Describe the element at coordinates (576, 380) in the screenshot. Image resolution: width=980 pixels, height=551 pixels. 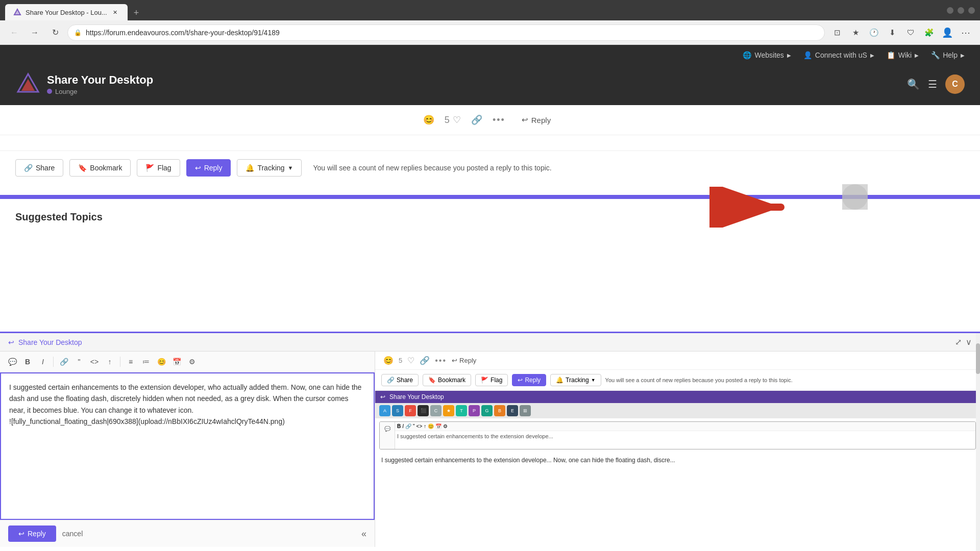
I see `preview-tracking-button: 🔔 Tracking ▼` at that location.